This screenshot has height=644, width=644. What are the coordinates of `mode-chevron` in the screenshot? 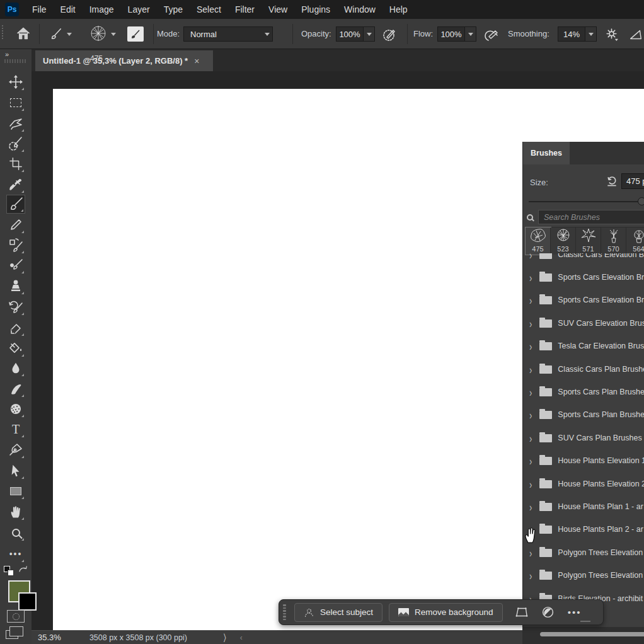 It's located at (267, 34).